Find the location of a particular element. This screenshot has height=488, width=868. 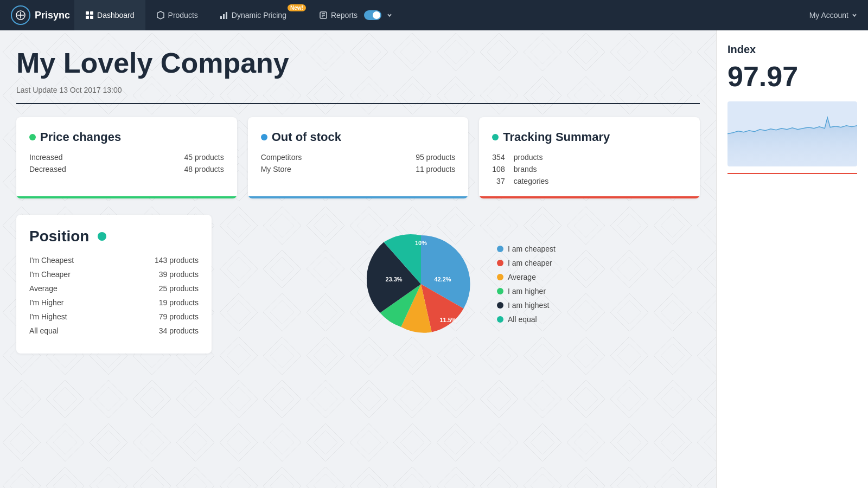

tracking-data: 354 products 108 brands 37 categories is located at coordinates (589, 169).